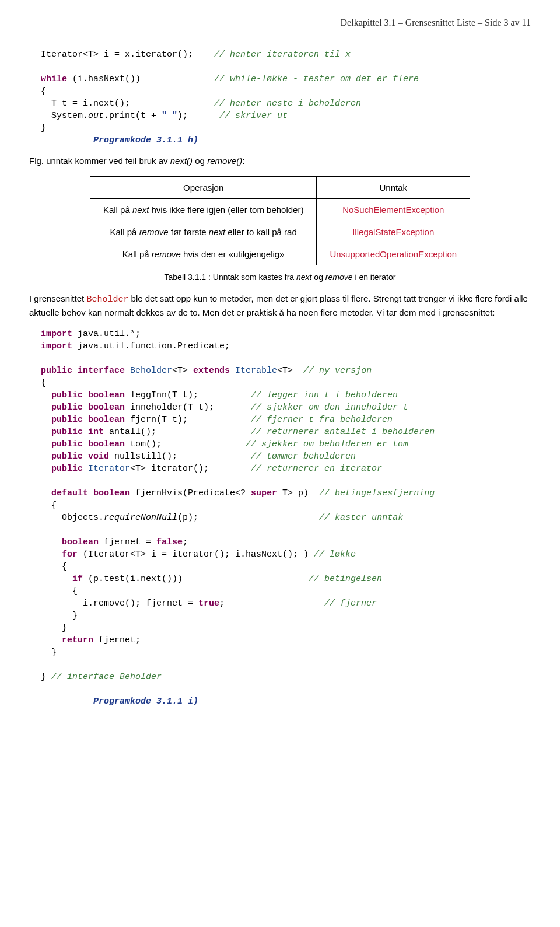  I want to click on table-cell-exception: UnsupportedOperationException, so click(393, 254).